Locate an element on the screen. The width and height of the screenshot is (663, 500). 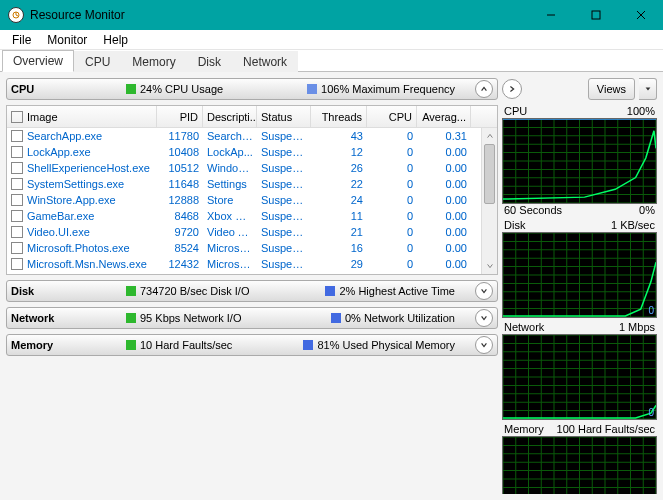
chart-foot-right: 0% is located at coordinates (647, 210).